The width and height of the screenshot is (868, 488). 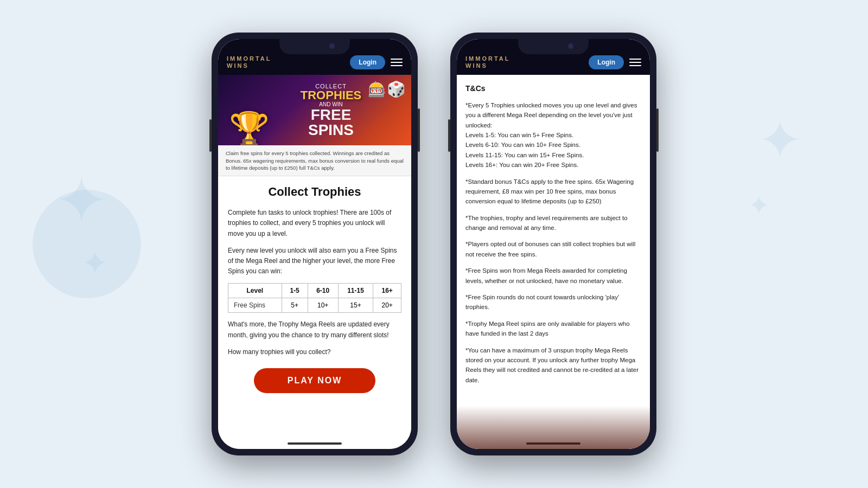 I want to click on description-2: Every new level you unlock will also ear…, so click(x=315, y=261).